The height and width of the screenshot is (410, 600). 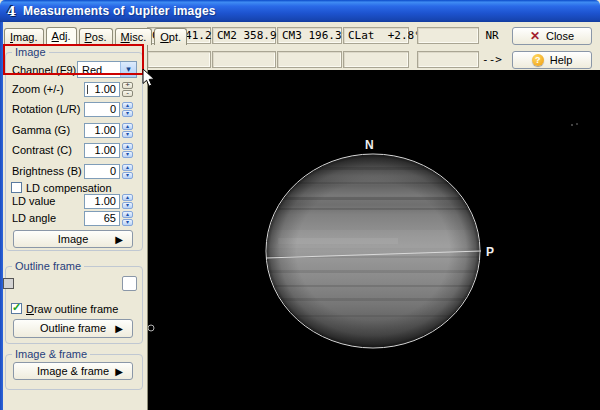 What do you see at coordinates (128, 202) in the screenshot?
I see `ld-value-stepper: ▴ ▾` at bounding box center [128, 202].